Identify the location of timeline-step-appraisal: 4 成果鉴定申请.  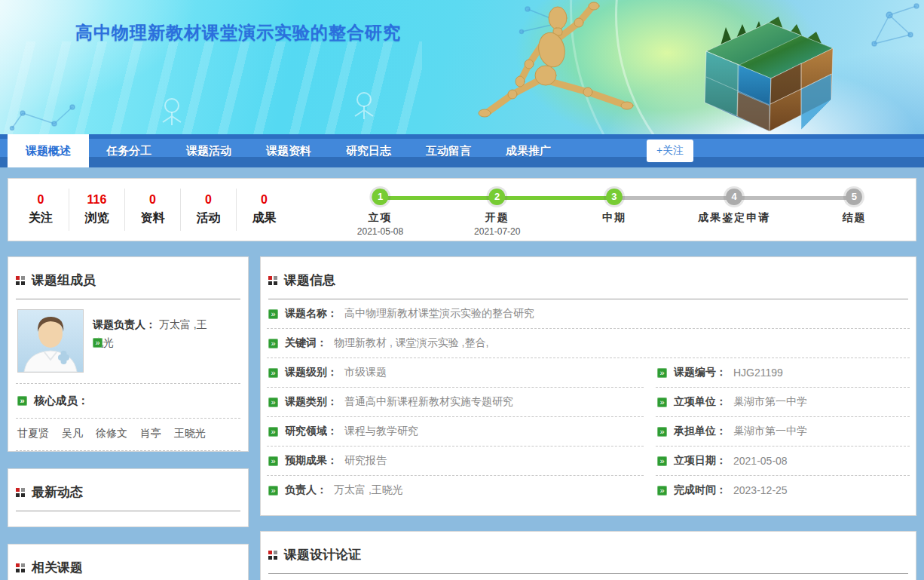
(734, 207).